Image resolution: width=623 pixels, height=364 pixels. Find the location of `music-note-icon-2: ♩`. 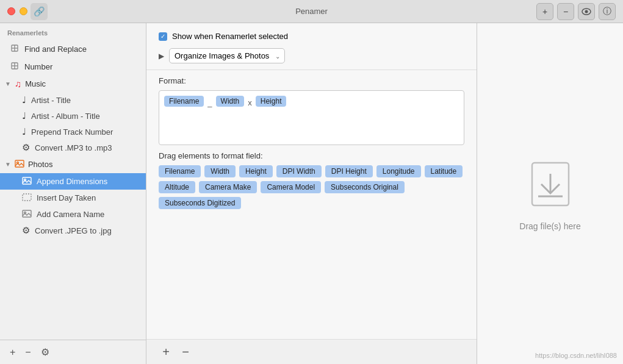

music-note-icon-2: ♩ is located at coordinates (24, 116).